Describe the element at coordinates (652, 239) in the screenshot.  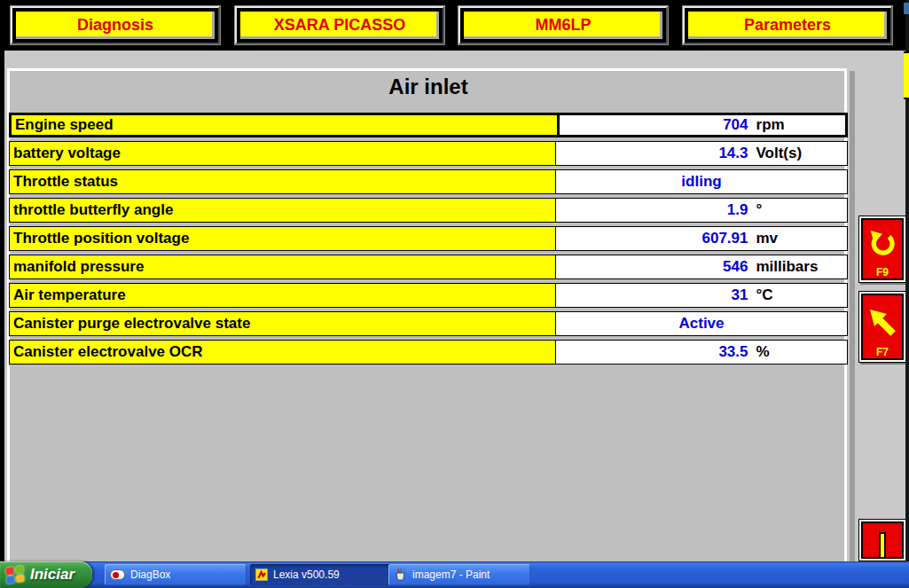
I see `row-value: 607.91` at that location.